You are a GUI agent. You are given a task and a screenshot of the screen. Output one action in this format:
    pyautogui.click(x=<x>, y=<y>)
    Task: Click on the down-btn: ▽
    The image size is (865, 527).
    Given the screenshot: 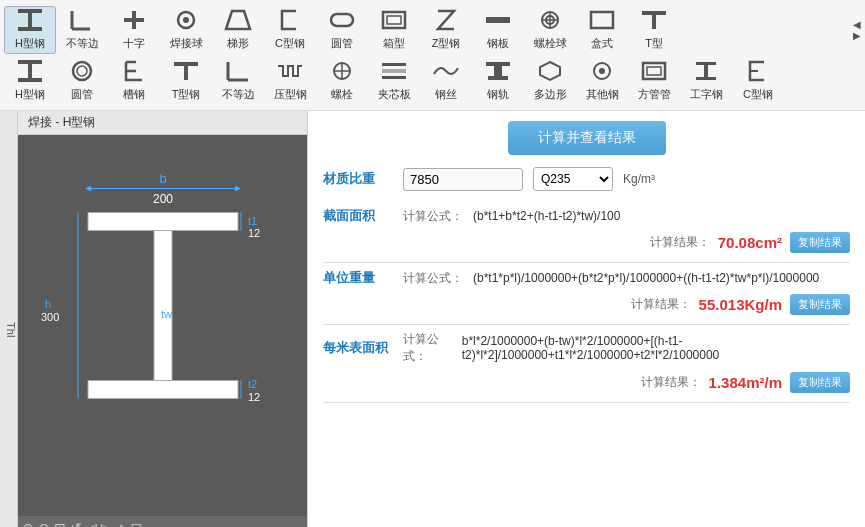 What is the action you would take?
    pyautogui.click(x=136, y=524)
    